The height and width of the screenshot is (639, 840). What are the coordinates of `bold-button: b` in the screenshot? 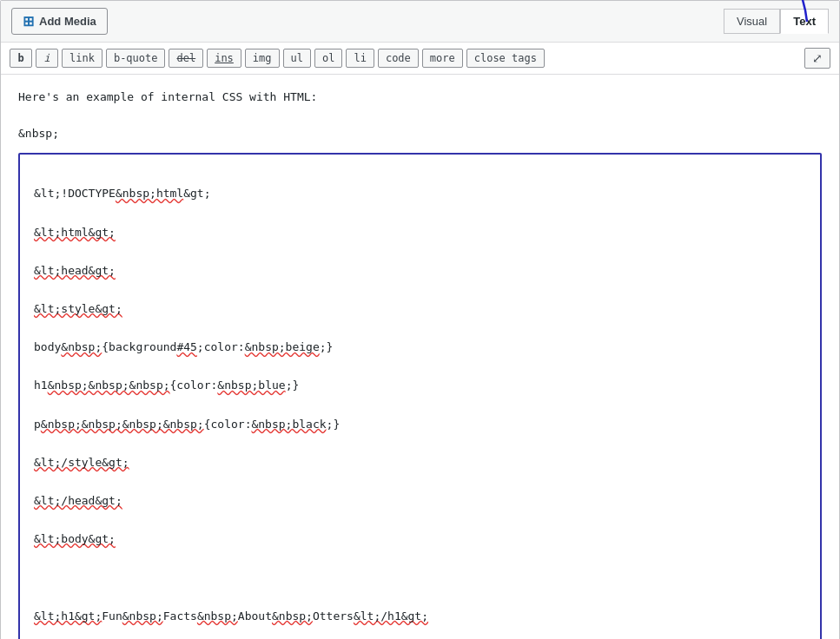 It's located at (21, 58).